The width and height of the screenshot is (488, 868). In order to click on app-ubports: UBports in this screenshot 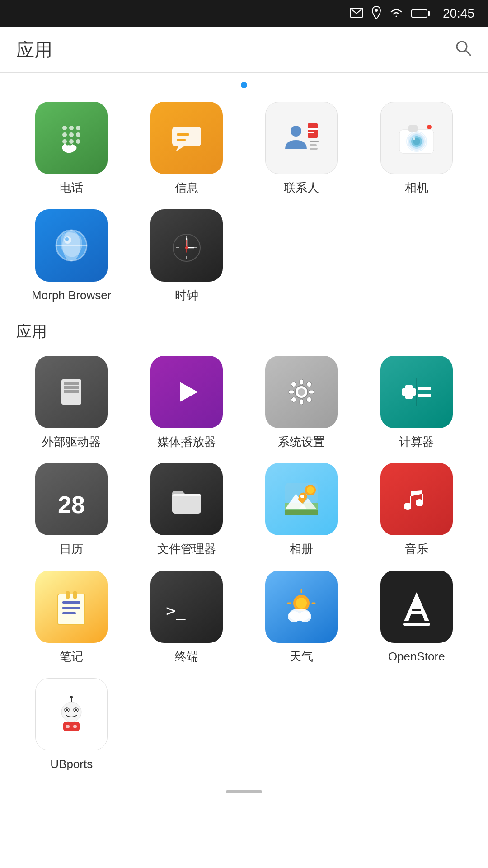, I will do `click(71, 725)`.